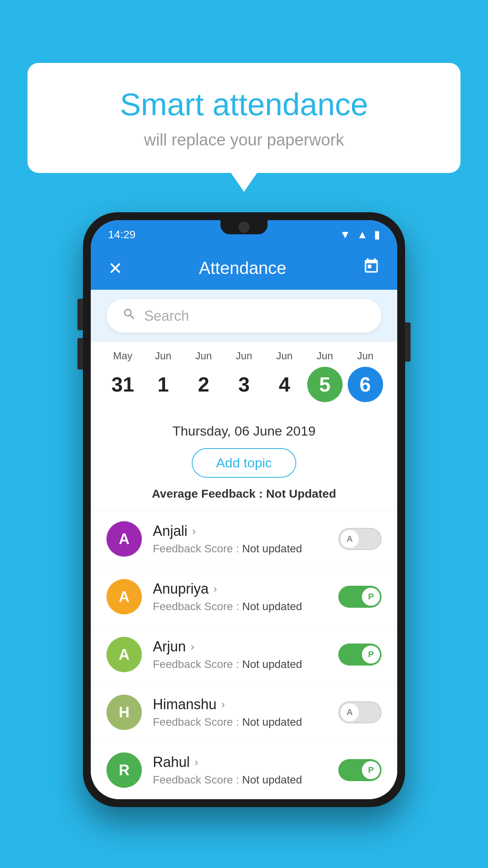 The image size is (488, 868). I want to click on battery-icon: ▮, so click(377, 234).